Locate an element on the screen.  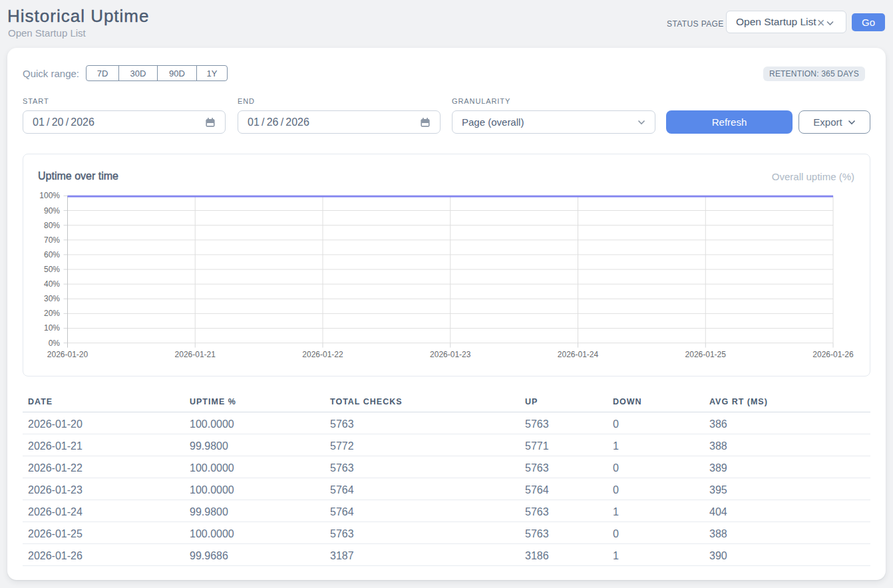
svg-text: 2026-01-24 is located at coordinates (578, 355).